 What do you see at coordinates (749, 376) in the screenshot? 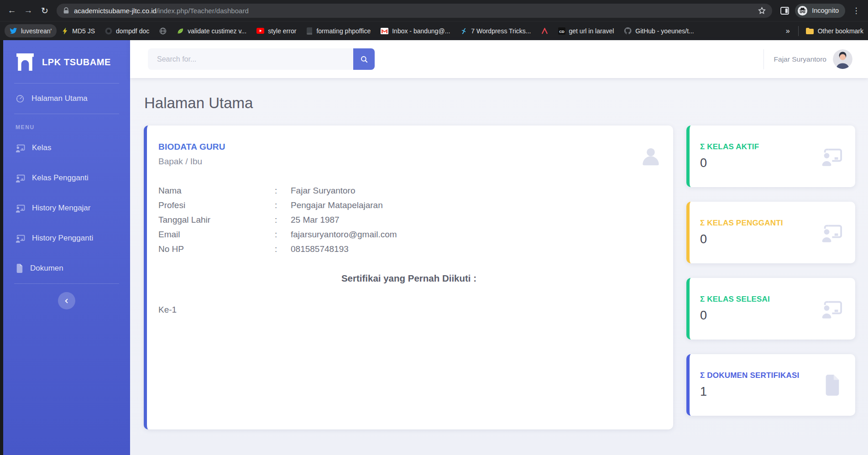
I see `stat-label: Σ DOKUMEN SERTIFIKASI` at bounding box center [749, 376].